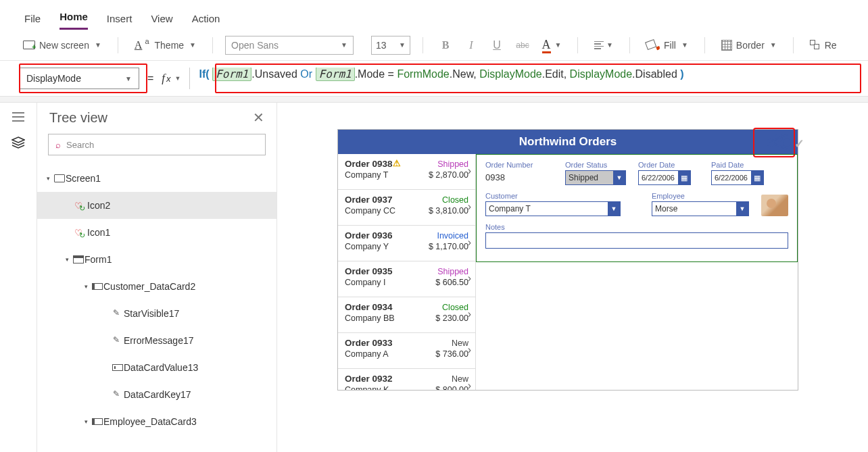 The image size is (868, 452). What do you see at coordinates (749, 45) in the screenshot?
I see `border-button: Border ▼` at bounding box center [749, 45].